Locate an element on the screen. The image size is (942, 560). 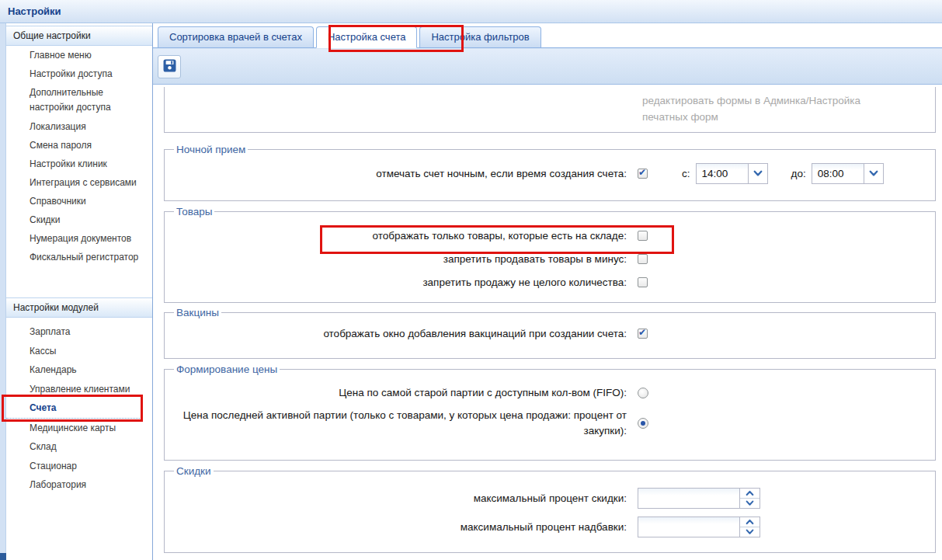
goods-fractional-checkbox is located at coordinates (643, 283).